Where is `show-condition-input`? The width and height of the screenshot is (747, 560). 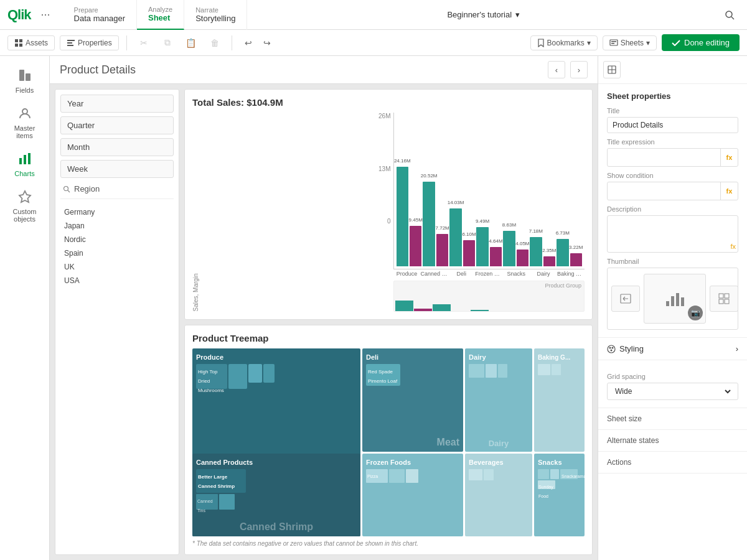
show-condition-input is located at coordinates (664, 191).